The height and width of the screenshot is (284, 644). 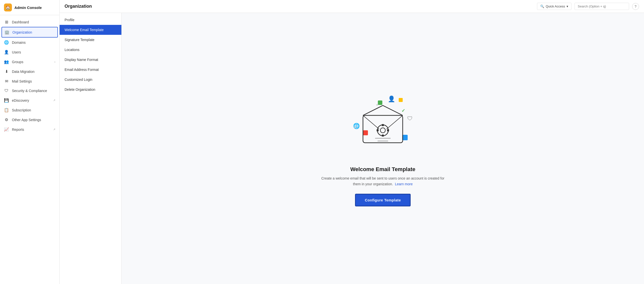 I want to click on app-title: Admin Console, so click(x=28, y=8).